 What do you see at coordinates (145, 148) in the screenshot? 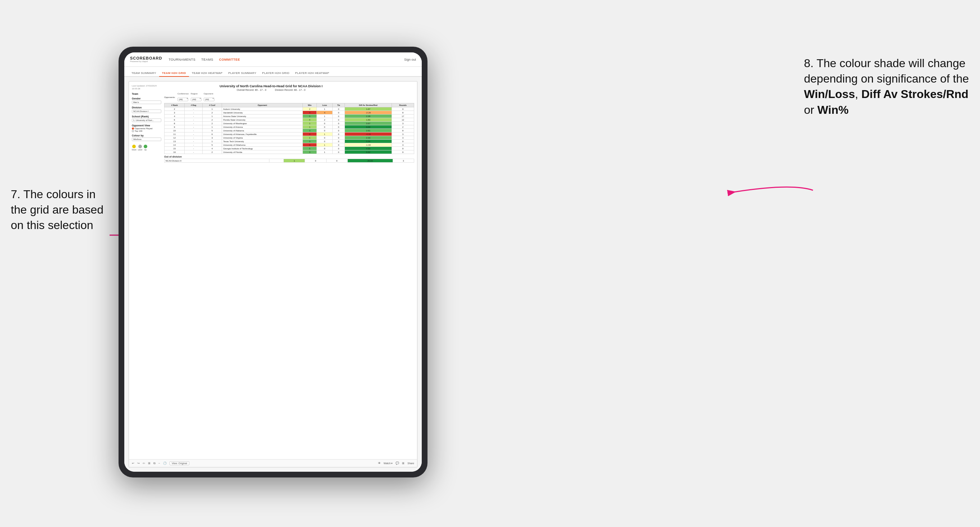
I see `legend-up: Up` at bounding box center [145, 148].